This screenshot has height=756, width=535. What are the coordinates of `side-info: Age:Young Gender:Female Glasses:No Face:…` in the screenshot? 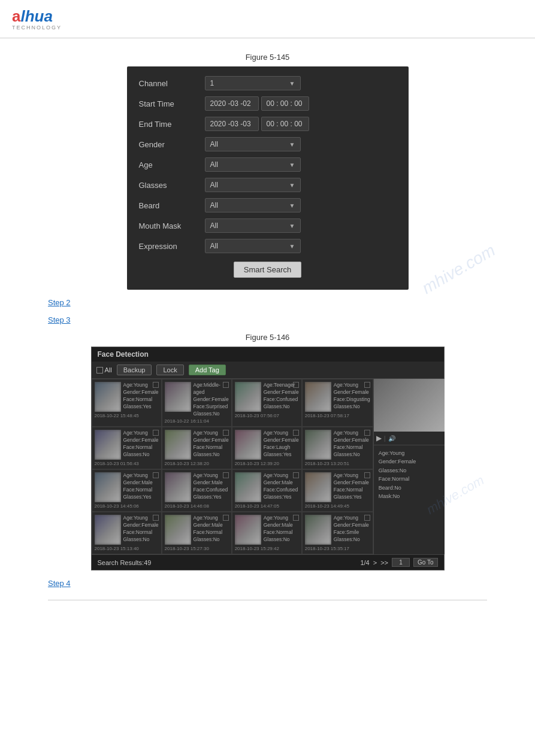 It's located at (409, 475).